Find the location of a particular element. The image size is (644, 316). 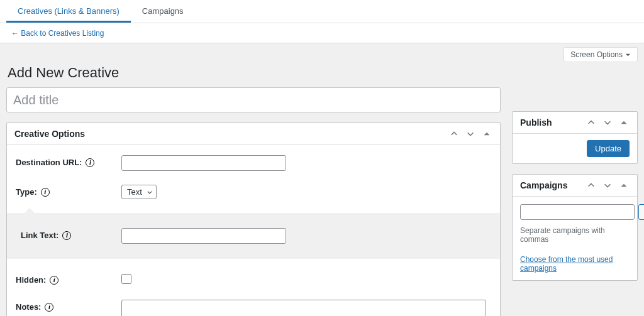

tabs-bar: Creatives (Links & Banners) Campaigns is located at coordinates (322, 11).